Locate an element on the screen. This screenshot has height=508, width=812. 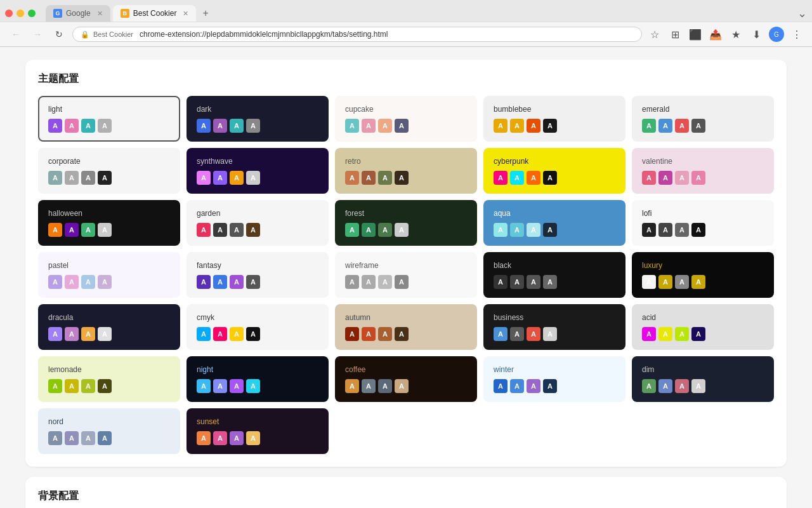
theme-name-night: night is located at coordinates (258, 370).